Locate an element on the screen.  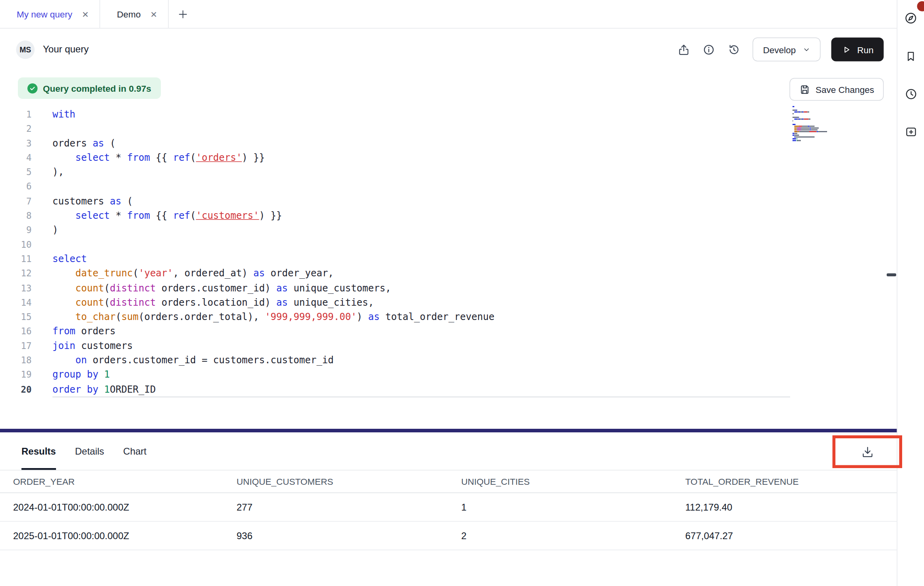
table-cell: 112,179.40 is located at coordinates (791, 507).